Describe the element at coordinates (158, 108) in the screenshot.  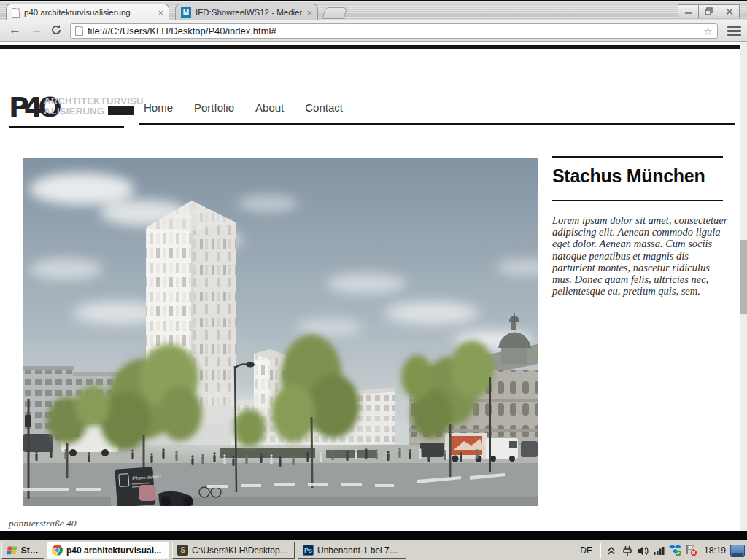
I see `nav-home: Home` at that location.